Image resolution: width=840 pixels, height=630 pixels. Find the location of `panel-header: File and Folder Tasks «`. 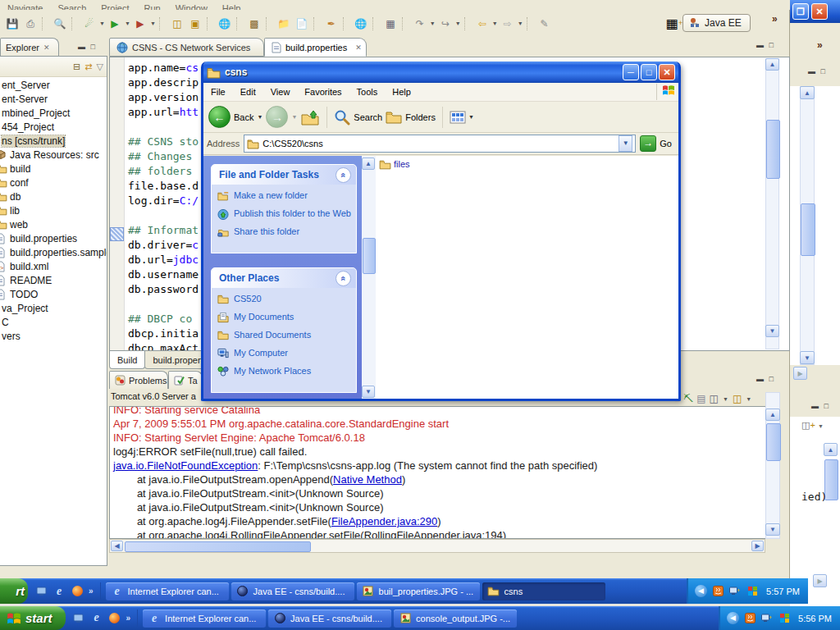

panel-header: File and Folder Tasks « is located at coordinates (284, 175).